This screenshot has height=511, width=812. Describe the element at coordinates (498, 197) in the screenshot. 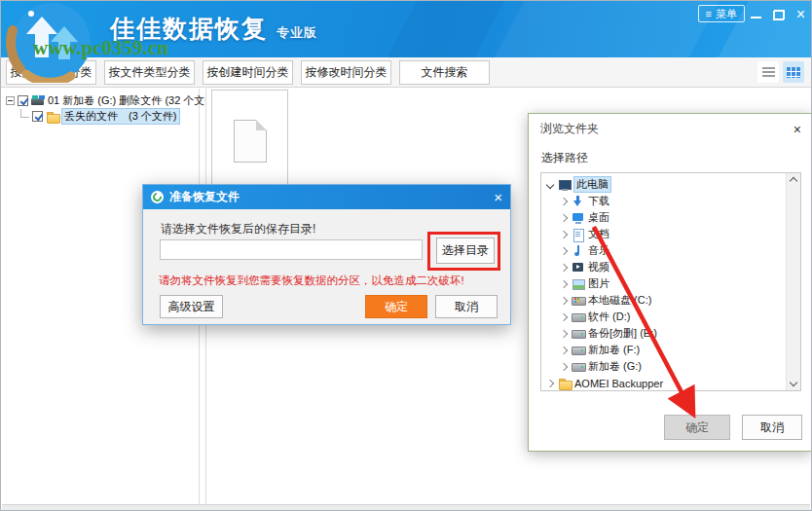

I see `recover-dialog-close-icon: ×` at that location.